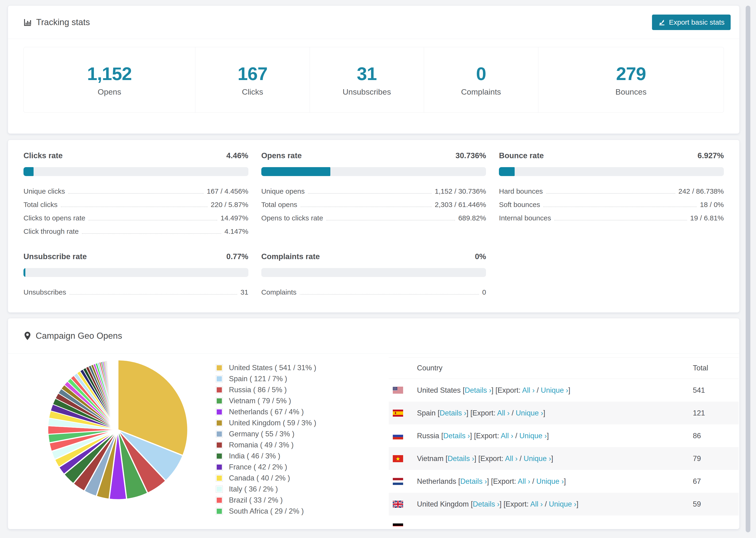 This screenshot has height=538, width=756. I want to click on summary-stat-unsubscribes: 31Unsubscribes, so click(367, 80).